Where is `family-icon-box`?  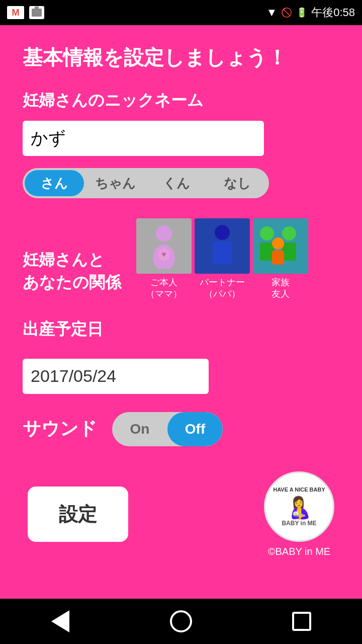 family-icon-box is located at coordinates (281, 246).